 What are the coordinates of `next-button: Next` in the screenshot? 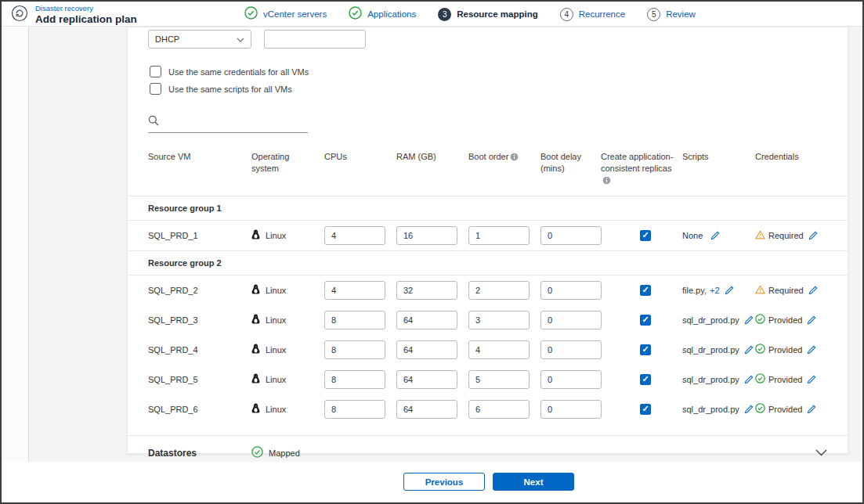 It's located at (533, 482).